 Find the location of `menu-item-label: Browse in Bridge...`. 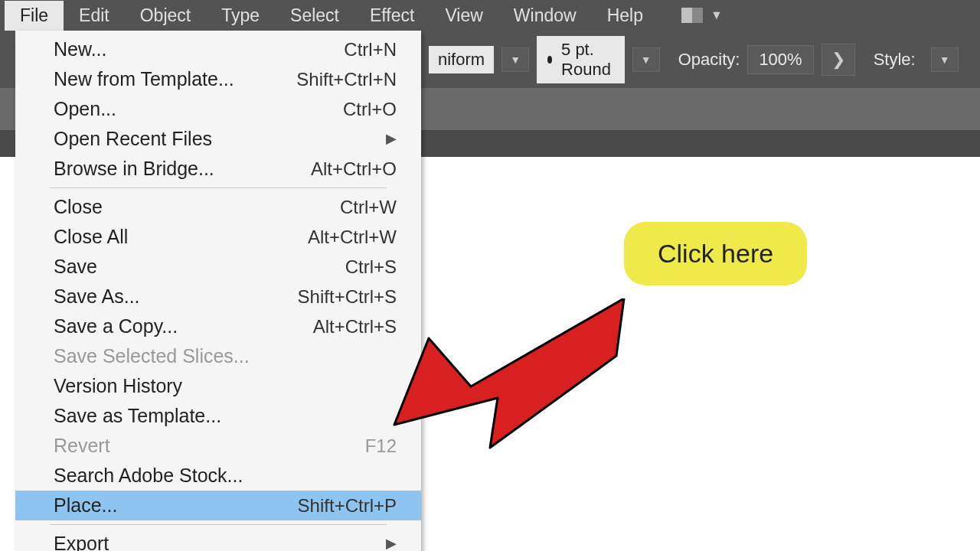

menu-item-label: Browse in Bridge... is located at coordinates (134, 168).